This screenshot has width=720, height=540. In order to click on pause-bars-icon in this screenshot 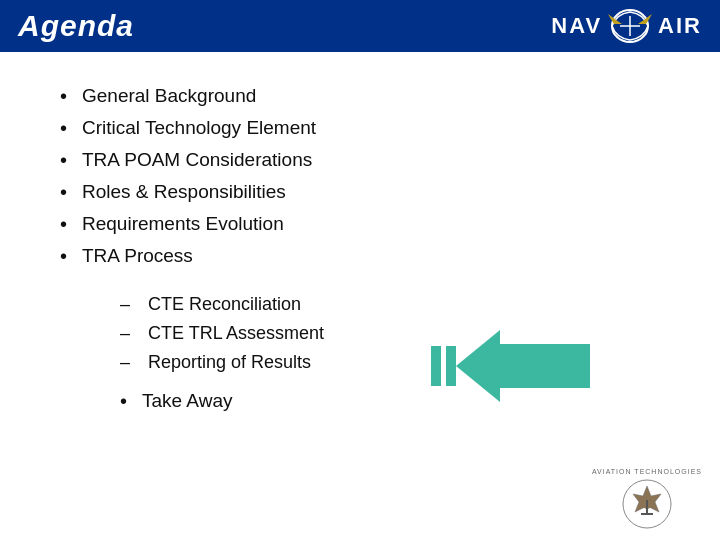, I will do `click(444, 366)`.